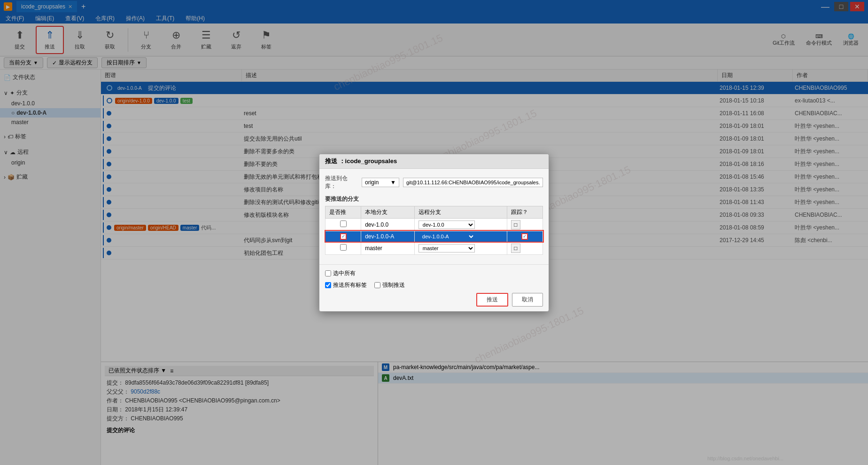  Describe the element at coordinates (525, 248) in the screenshot. I see `branch-track-cell-master: □` at that location.